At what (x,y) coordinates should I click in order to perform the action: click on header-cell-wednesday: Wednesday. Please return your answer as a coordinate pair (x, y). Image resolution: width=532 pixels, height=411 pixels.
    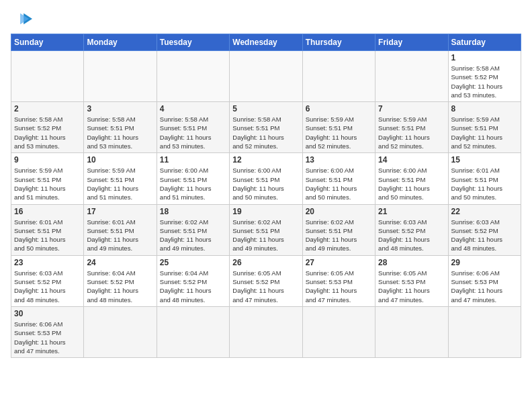
    Looking at the image, I should click on (266, 43).